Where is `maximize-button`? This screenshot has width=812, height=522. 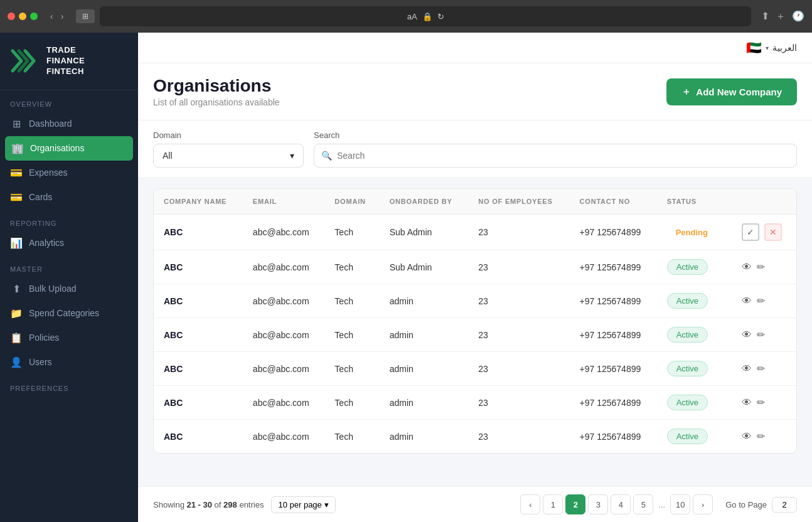 maximize-button is located at coordinates (34, 16).